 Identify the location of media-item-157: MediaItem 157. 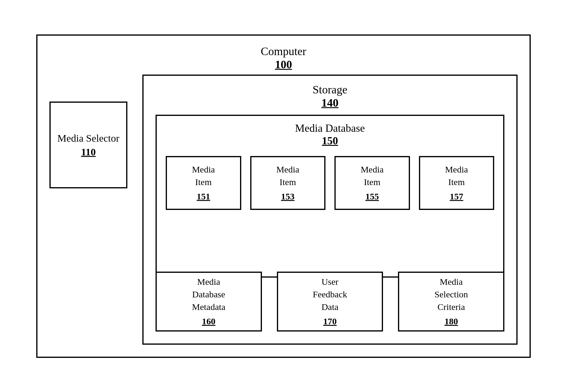
(457, 183).